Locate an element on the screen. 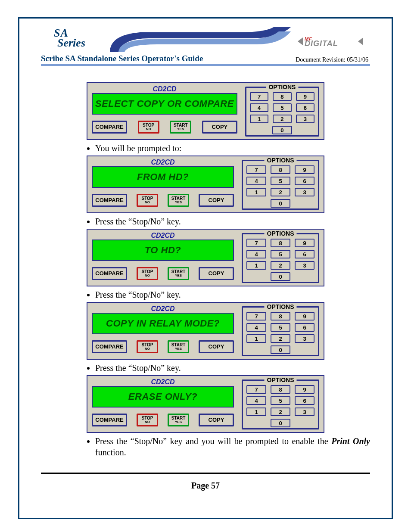  device-left: CD2CDERASE ONLY?COMPARESTOPNOSTARTYESCOP… is located at coordinates (163, 404).